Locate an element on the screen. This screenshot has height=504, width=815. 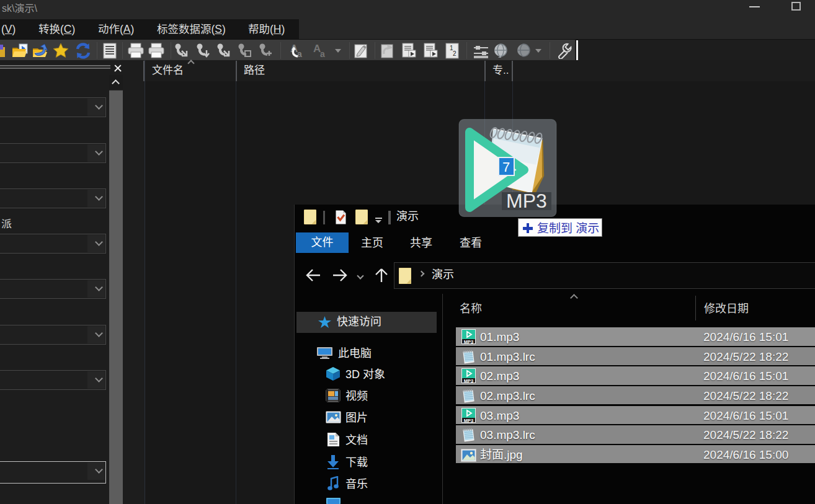
svg-text: 7 is located at coordinates (506, 167).